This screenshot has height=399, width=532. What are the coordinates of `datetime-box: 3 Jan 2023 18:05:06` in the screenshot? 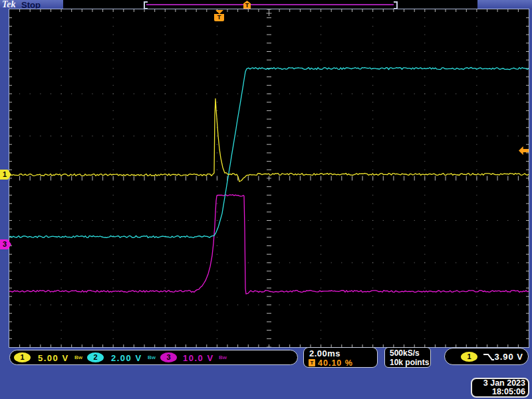 It's located at (500, 388).